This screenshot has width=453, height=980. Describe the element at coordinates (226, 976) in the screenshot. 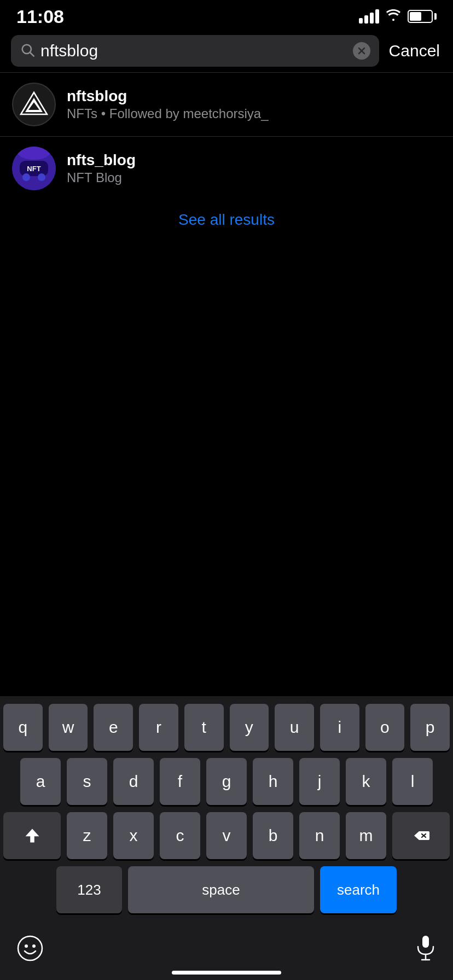

I see `home-indicator` at that location.